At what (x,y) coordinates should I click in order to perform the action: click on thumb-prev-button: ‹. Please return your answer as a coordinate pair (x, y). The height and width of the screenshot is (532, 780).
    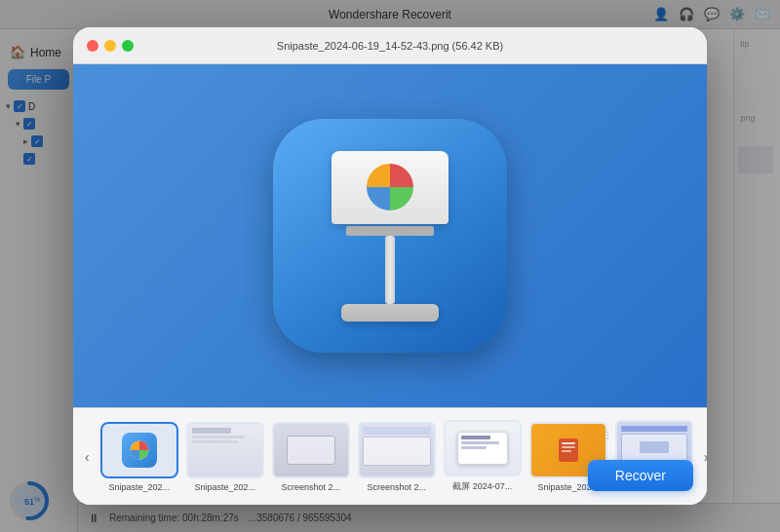
    Looking at the image, I should click on (88, 457).